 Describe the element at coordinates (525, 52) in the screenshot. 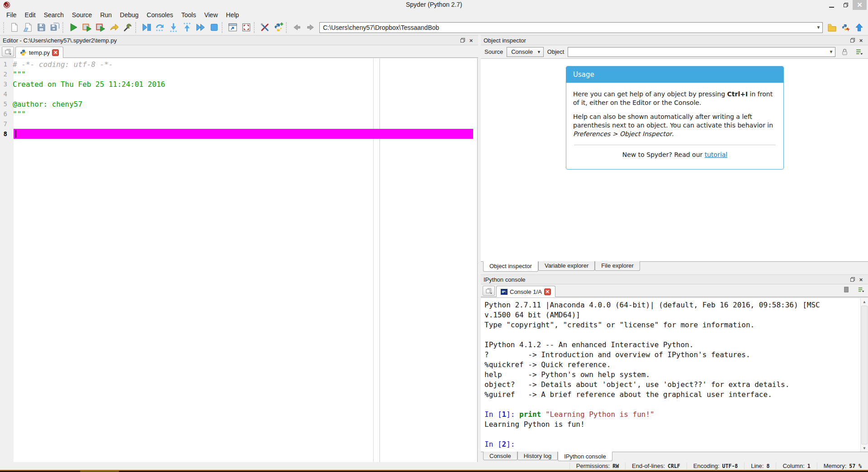

I see `source-select: Console ▼` at that location.